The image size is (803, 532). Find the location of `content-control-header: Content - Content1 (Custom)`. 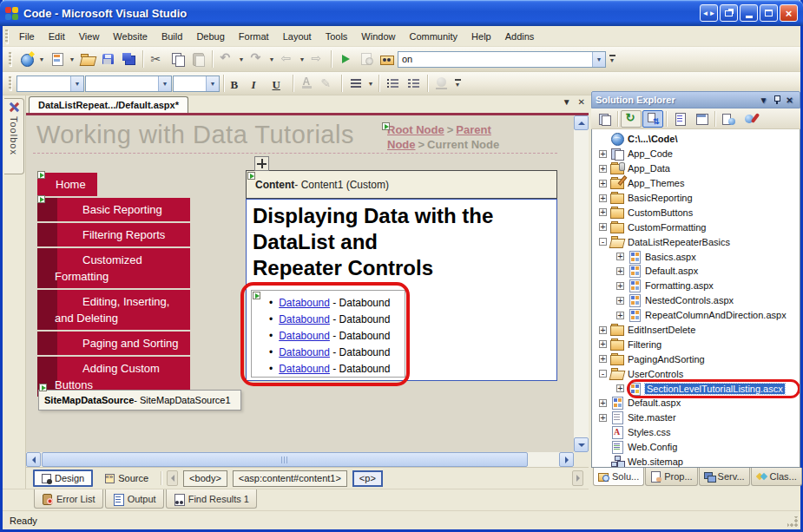

content-control-header: Content - Content1 (Custom) is located at coordinates (401, 184).